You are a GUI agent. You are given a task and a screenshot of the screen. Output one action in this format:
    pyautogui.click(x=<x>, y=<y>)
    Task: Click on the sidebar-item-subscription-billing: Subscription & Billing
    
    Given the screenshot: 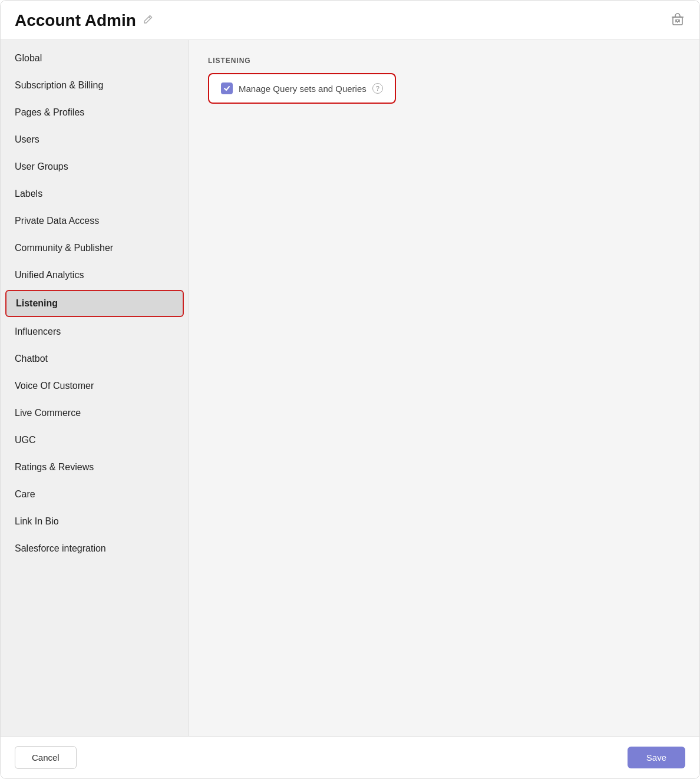 What is the action you would take?
    pyautogui.click(x=94, y=85)
    